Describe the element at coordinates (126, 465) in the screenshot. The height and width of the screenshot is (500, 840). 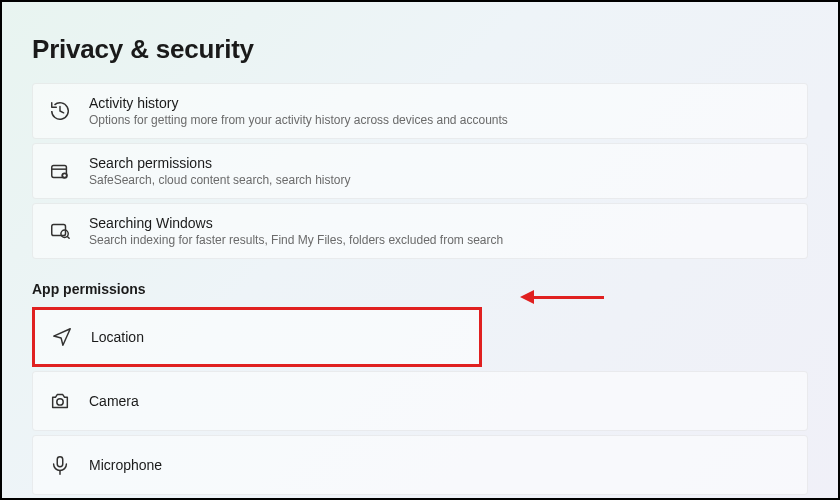
I see `setting-title: Microphone` at that location.